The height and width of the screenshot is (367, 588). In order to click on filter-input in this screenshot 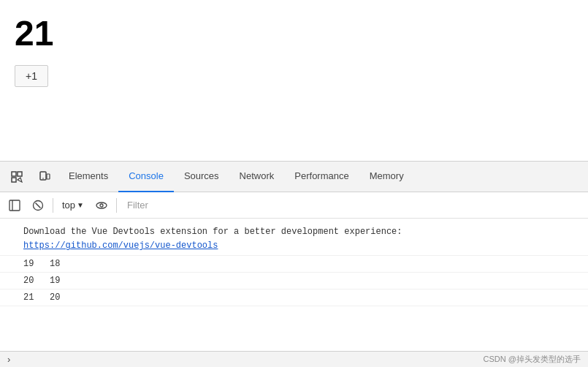, I will do `click(352, 205)`.